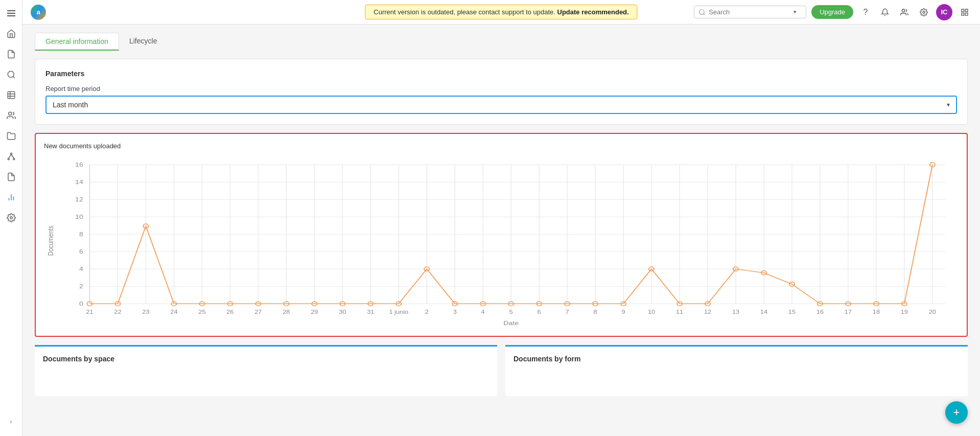  What do you see at coordinates (38, 12) in the screenshot?
I see `logo-icon: a` at bounding box center [38, 12].